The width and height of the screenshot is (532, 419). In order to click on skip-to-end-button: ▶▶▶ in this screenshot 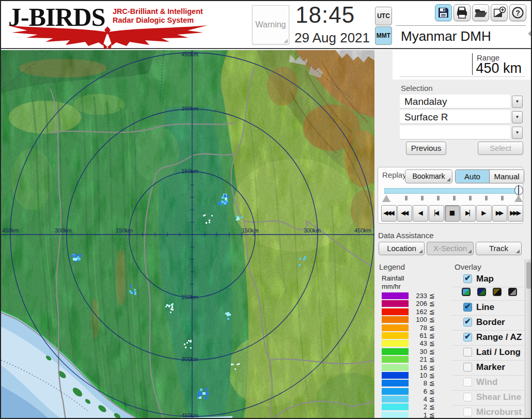, I will do `click(515, 213)`.